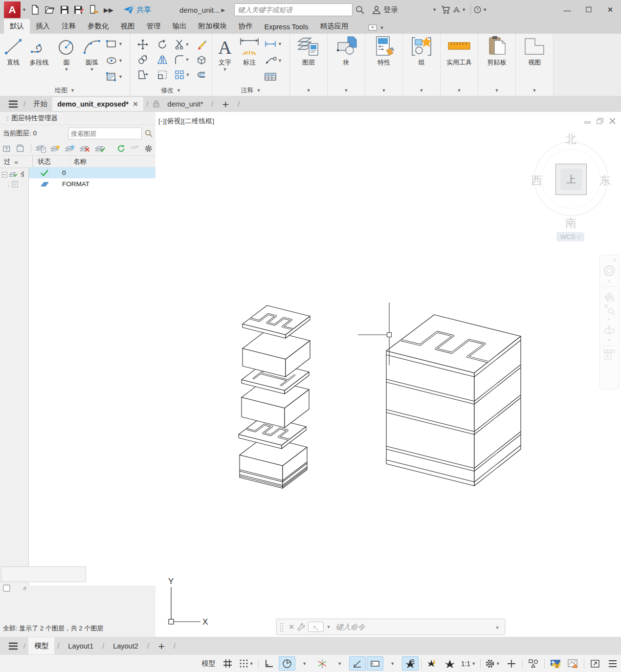 The height and width of the screenshot is (672, 621). I want to click on search-button, so click(360, 10).